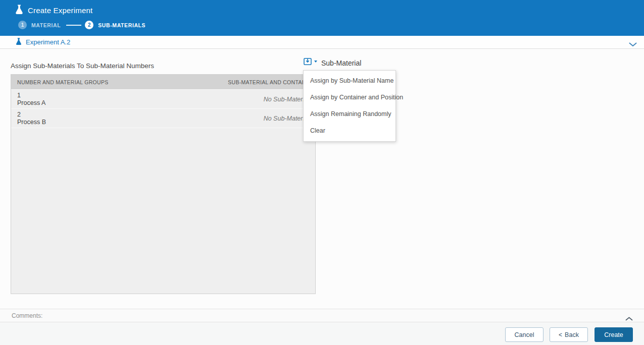 Image resolution: width=644 pixels, height=345 pixels. I want to click on dialog-footer: Cancel <Back Create, so click(322, 334).